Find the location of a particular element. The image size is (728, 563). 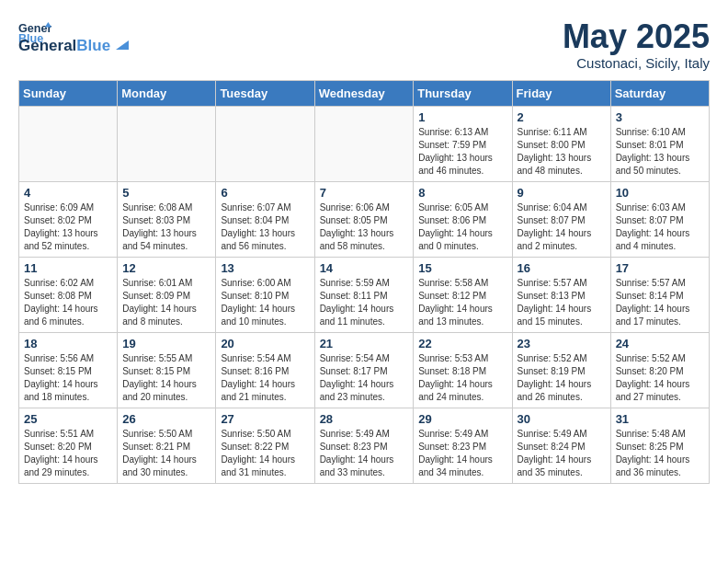

logo-triangle-icon is located at coordinates (120, 45).